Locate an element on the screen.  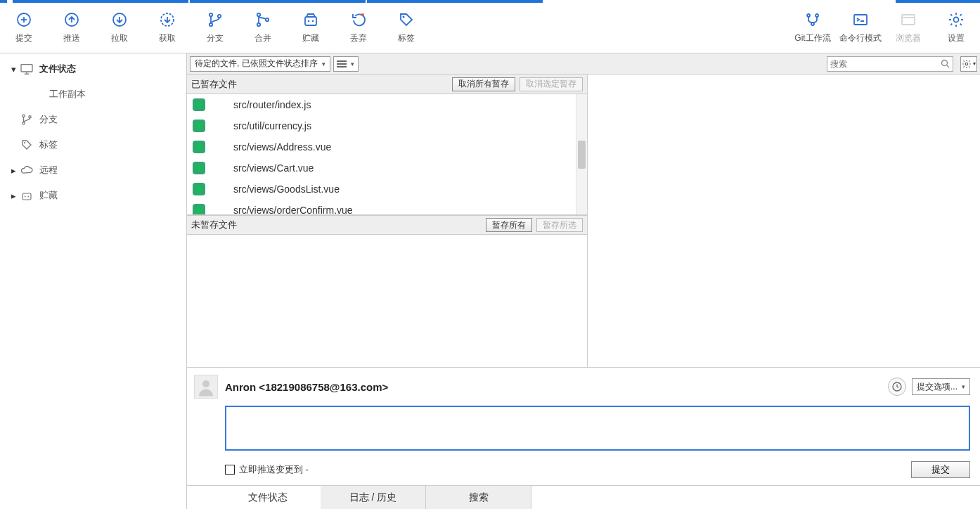
staged-file-list: src/router/index.jssrc/util/currency.jss… is located at coordinates (387, 155).